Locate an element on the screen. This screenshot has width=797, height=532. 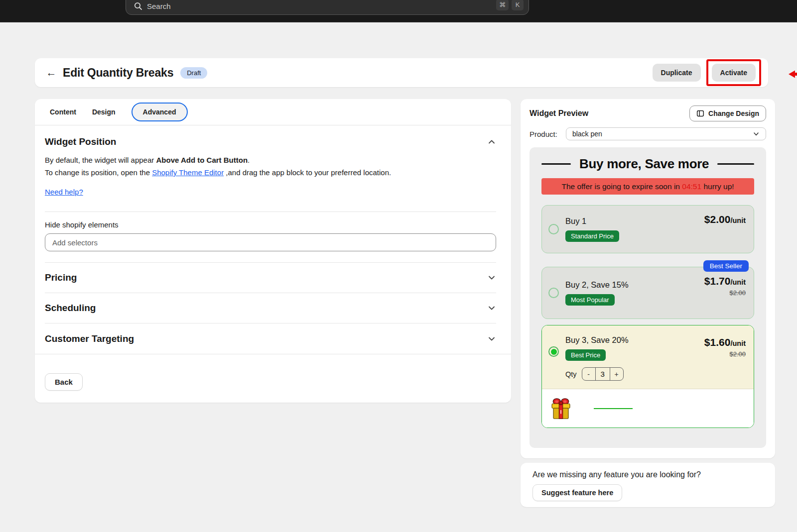
offer-label: Buy 2, Save 15% is located at coordinates (635, 285).